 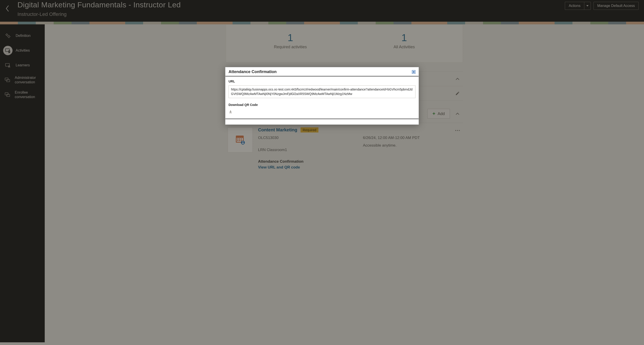 I want to click on dialog-title: Attendance Confirmation, so click(x=252, y=72).